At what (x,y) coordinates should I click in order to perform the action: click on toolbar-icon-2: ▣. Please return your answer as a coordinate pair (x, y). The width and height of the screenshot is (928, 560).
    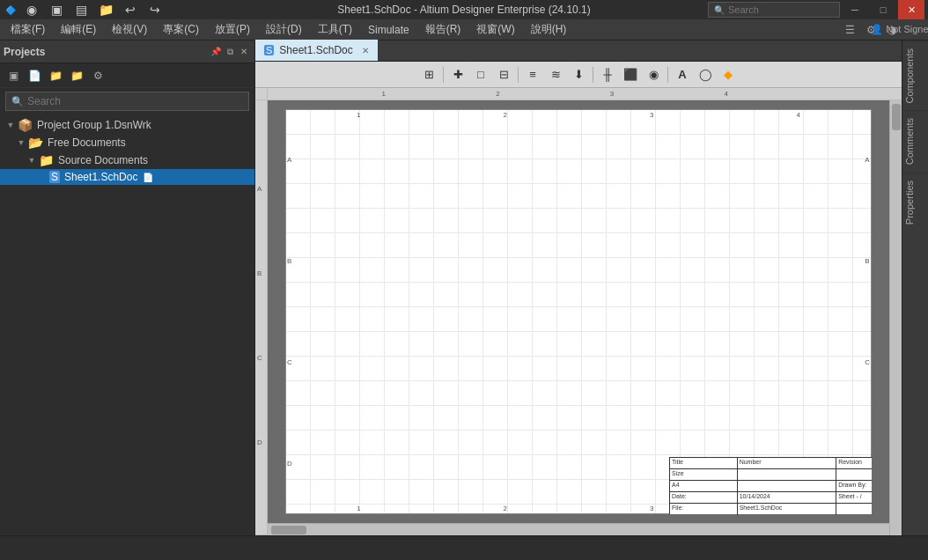
    Looking at the image, I should click on (56, 10).